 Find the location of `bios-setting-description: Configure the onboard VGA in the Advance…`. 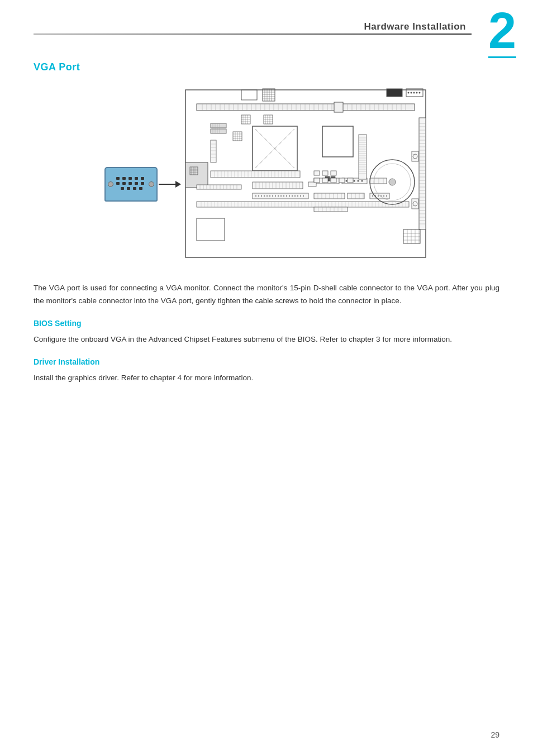

bios-setting-description: Configure the onboard VGA in the Advance… is located at coordinates (266, 339).